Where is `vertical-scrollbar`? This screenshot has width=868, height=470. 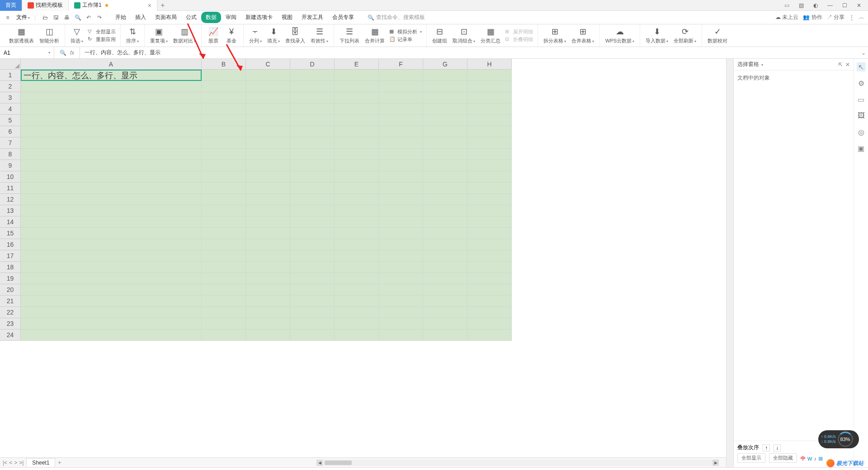 vertical-scrollbar is located at coordinates (730, 263).